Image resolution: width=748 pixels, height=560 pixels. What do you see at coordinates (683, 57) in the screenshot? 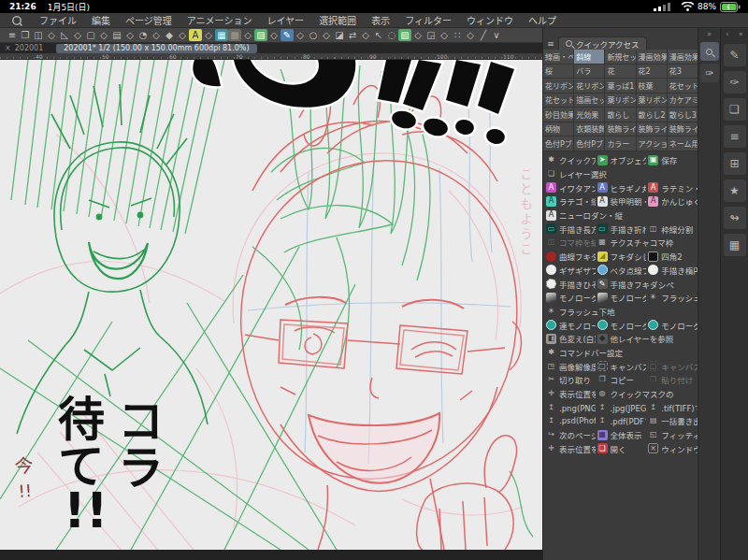
I see `set-tab: 漫画効果2` at bounding box center [683, 57].